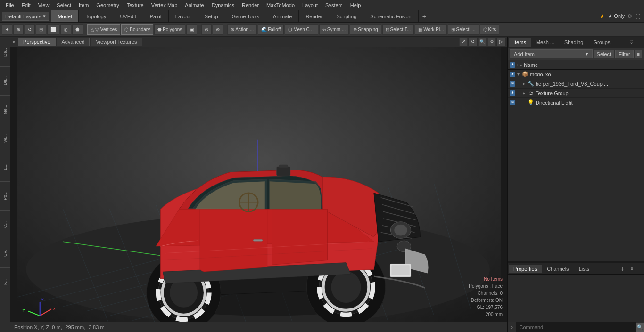  What do you see at coordinates (525, 84) in the screenshot?
I see `tree-arrow-helper: ▸` at bounding box center [525, 84].